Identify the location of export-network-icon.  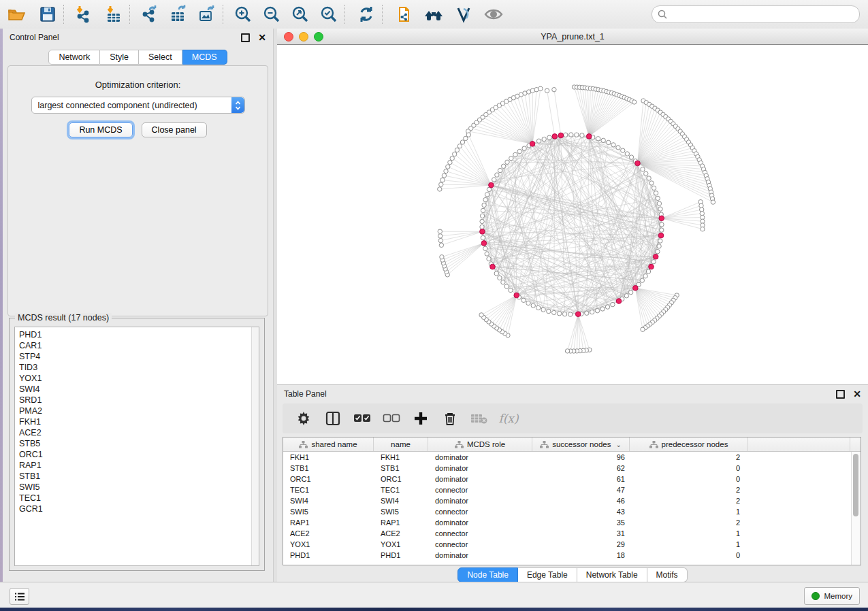
(150, 14).